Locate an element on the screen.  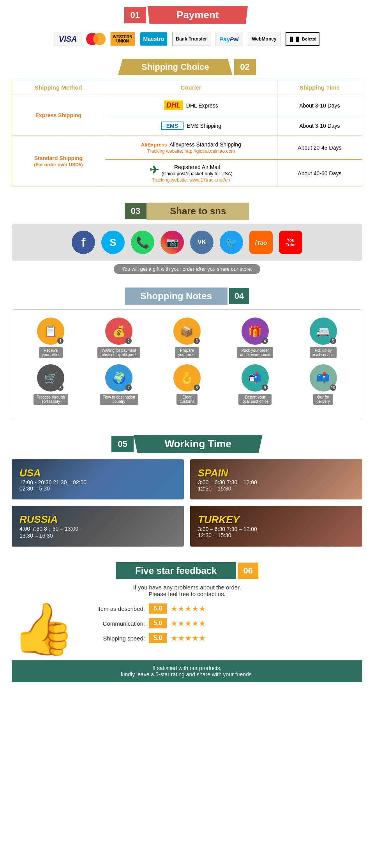
boletol-logo: ▐▌▐▌ Boletol is located at coordinates (303, 39).